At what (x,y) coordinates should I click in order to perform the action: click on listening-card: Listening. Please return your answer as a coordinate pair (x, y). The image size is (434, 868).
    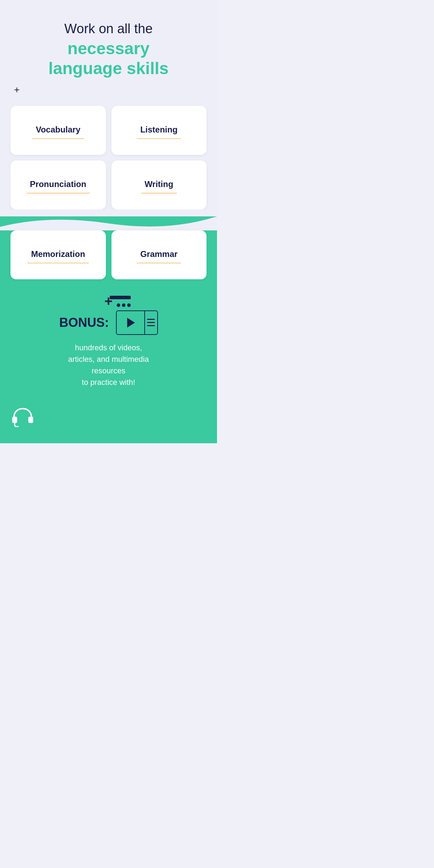
    Looking at the image, I should click on (159, 130).